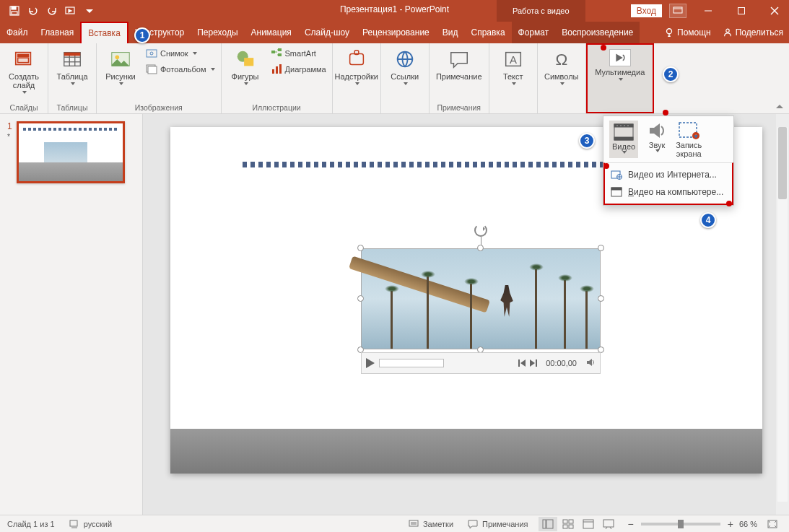 The height and width of the screenshot is (532, 789). Describe the element at coordinates (91, 524) in the screenshot. I see `status-language: русский` at that location.